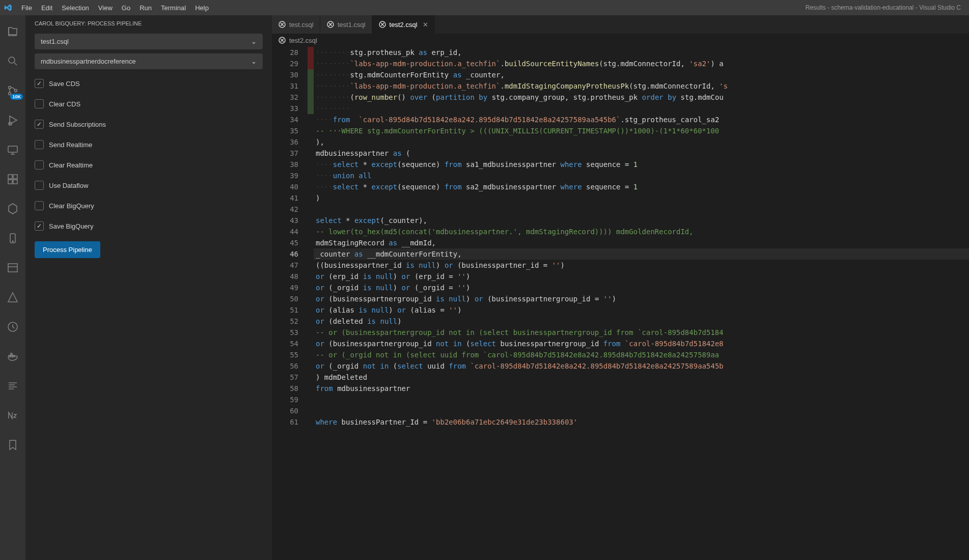 This screenshot has height=560, width=969. What do you see at coordinates (642, 377) in the screenshot?
I see `code-line: ) mdmDeleted` at bounding box center [642, 377].